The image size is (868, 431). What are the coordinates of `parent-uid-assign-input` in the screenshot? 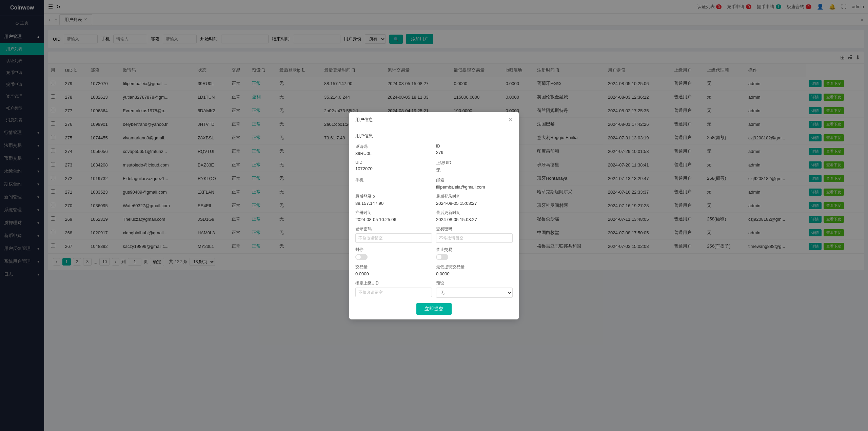 It's located at (394, 292).